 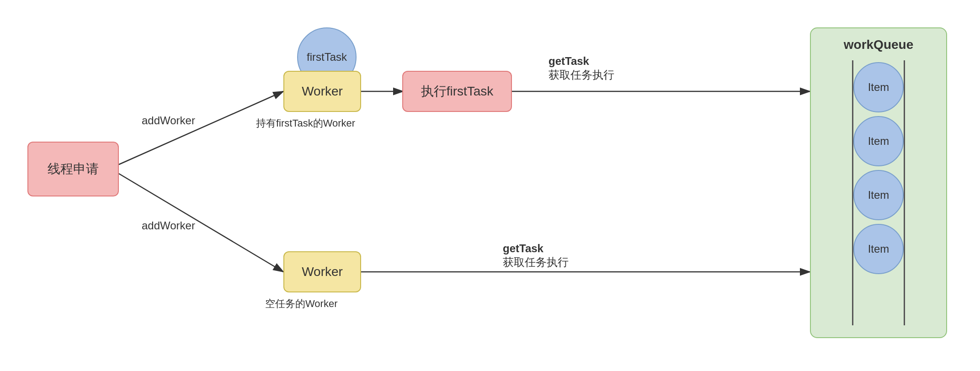 I want to click on add-worker-label-lower: addWorker, so click(x=168, y=226).